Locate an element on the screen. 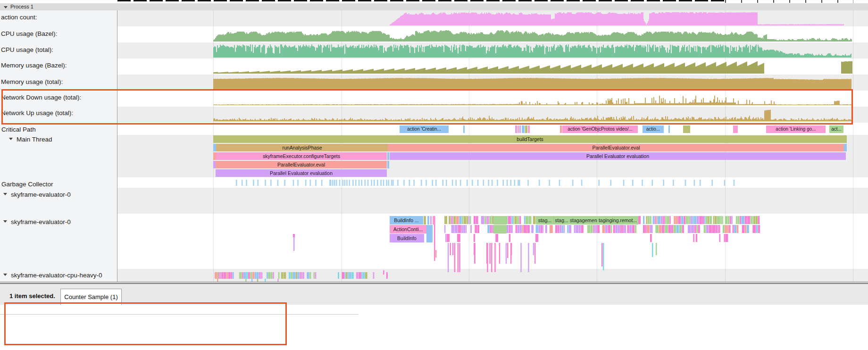 The width and height of the screenshot is (868, 350). counter-sample-table: CounterSeriesTimeValueNetwork Down usage… is located at coordinates (434, 327).